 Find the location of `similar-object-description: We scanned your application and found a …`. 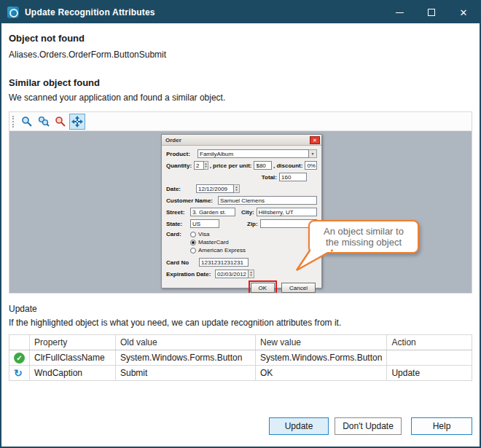

similar-object-description: We scanned your application and found a … is located at coordinates (240, 98).